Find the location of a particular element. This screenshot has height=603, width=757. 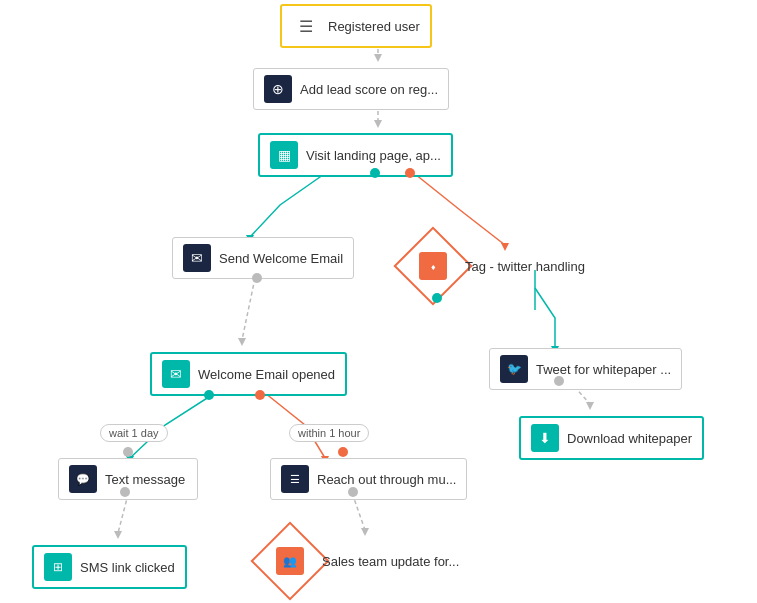

text-message-label: Text message is located at coordinates (145, 480).